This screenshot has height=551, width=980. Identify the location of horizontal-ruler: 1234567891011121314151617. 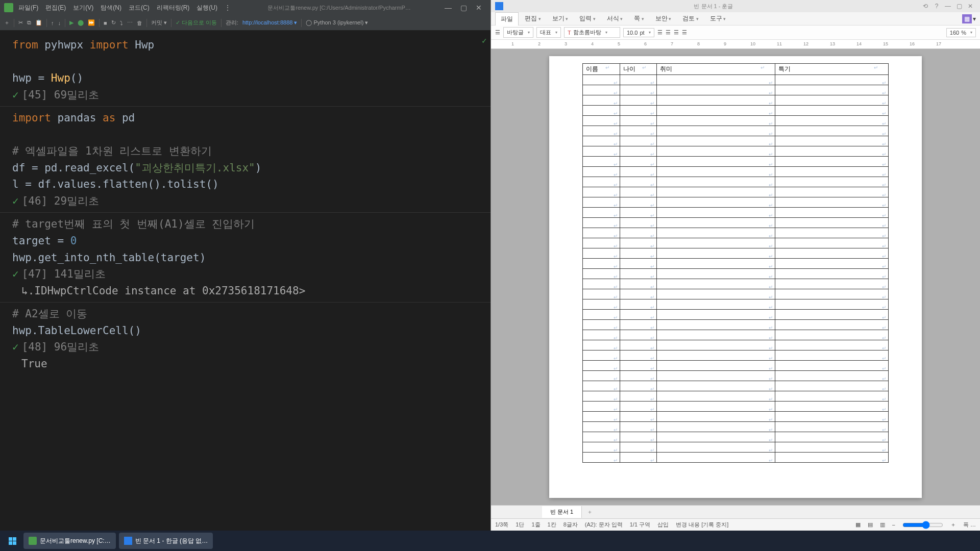
(736, 44).